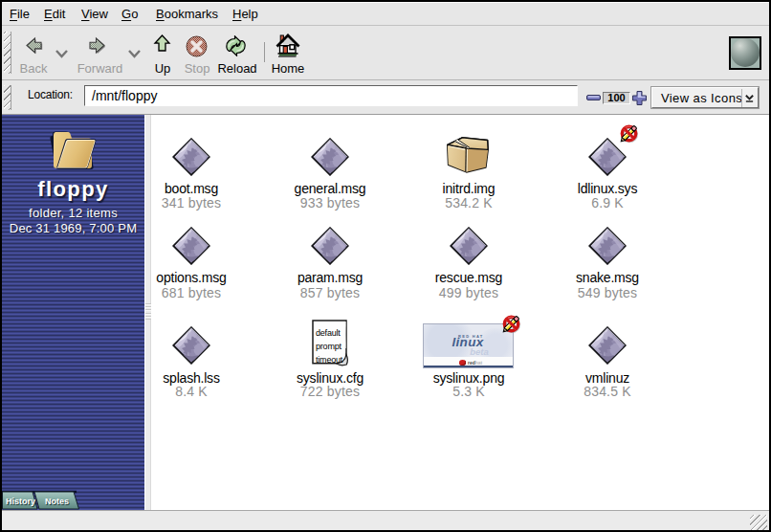 Image resolution: width=771 pixels, height=532 pixels. I want to click on svg-text: default, so click(328, 333).